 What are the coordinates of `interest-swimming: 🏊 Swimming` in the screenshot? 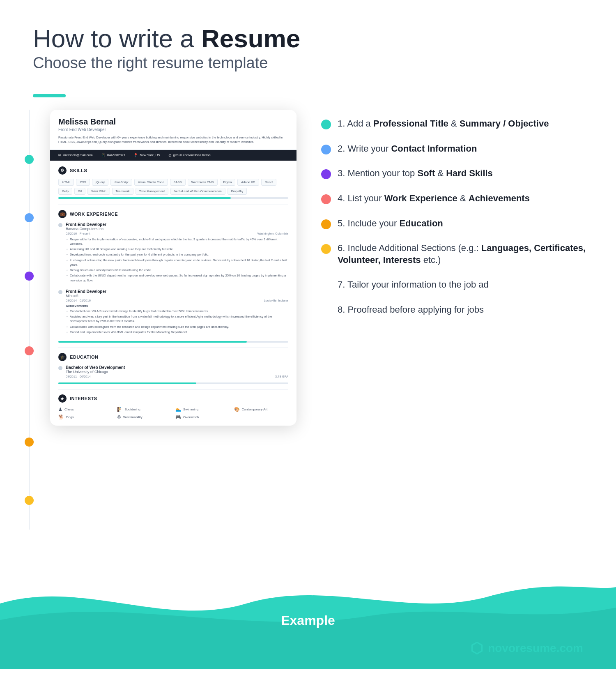 It's located at (203, 409).